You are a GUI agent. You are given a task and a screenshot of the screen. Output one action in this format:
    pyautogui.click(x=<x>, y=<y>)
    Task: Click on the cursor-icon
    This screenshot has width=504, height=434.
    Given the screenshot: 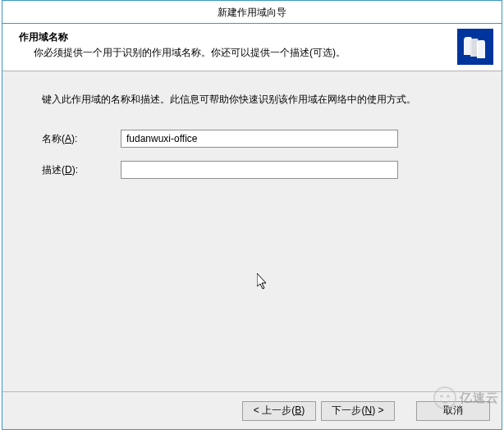 What is the action you would take?
    pyautogui.click(x=263, y=282)
    